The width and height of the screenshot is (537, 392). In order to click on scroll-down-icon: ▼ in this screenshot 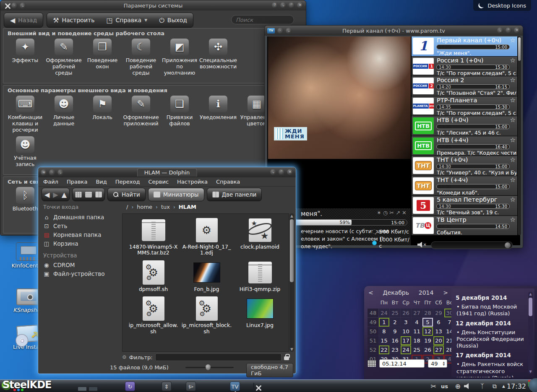, I will do `click(530, 371)`.